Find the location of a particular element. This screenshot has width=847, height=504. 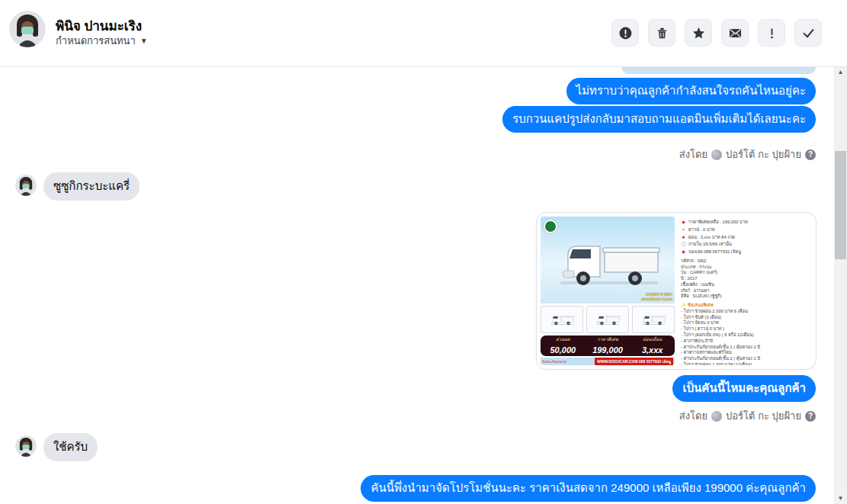

car-thumbnails is located at coordinates (608, 319).